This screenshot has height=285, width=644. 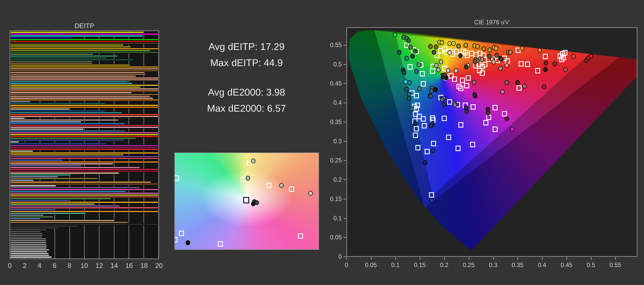 What do you see at coordinates (444, 265) in the screenshot?
I see `cie-x-tick-label: 0.2` at bounding box center [444, 265].